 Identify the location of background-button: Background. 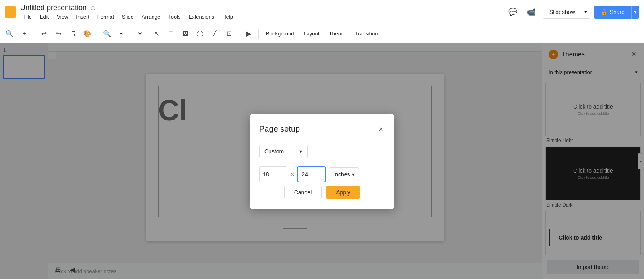
(280, 34).